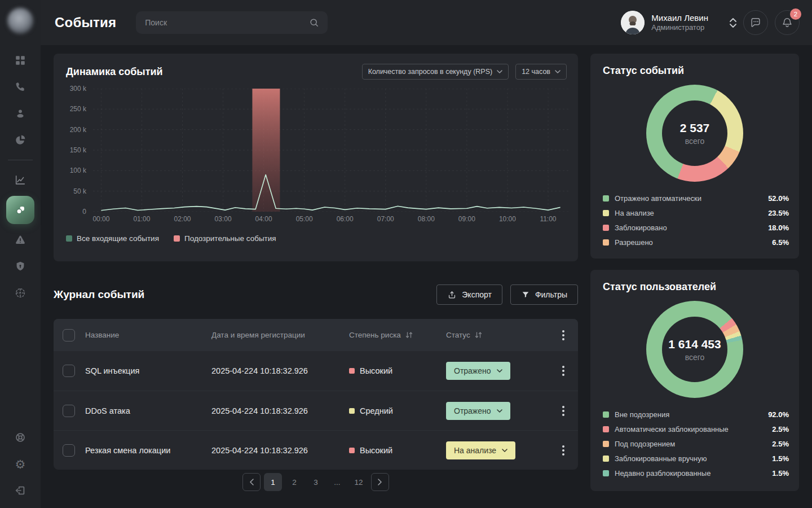 The height and width of the screenshot is (508, 812). I want to click on column-status: Статус, so click(502, 335).